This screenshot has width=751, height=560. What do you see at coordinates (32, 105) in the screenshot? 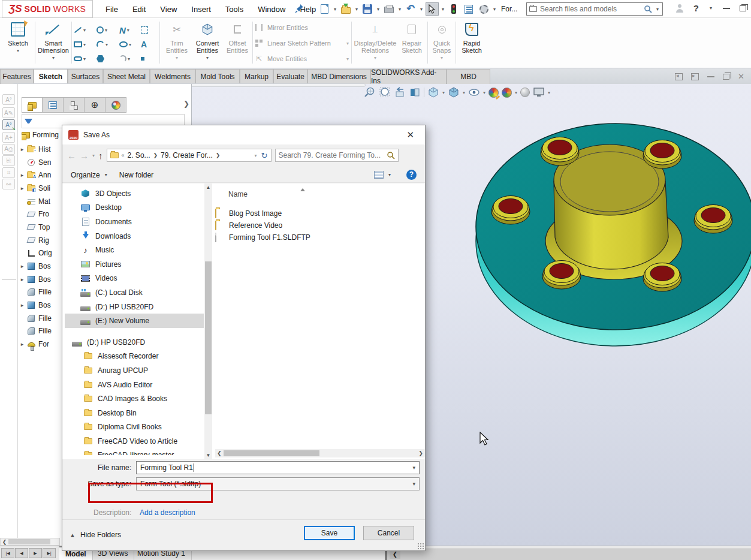
I see `tab-feature-tree` at bounding box center [32, 105].